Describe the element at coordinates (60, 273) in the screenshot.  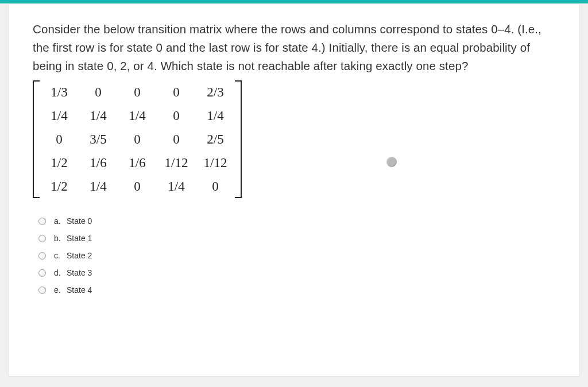
I see `option-letter: d.` at that location.